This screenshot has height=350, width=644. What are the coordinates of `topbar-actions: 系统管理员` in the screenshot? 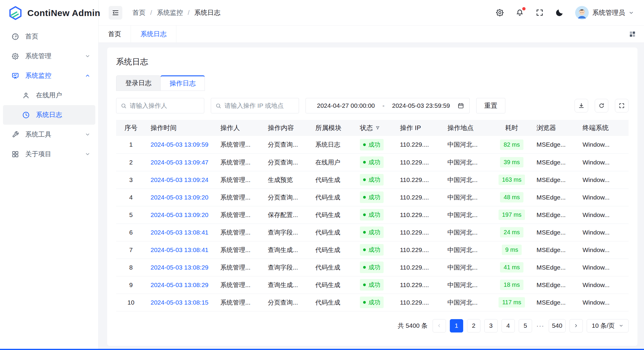 It's located at (565, 13).